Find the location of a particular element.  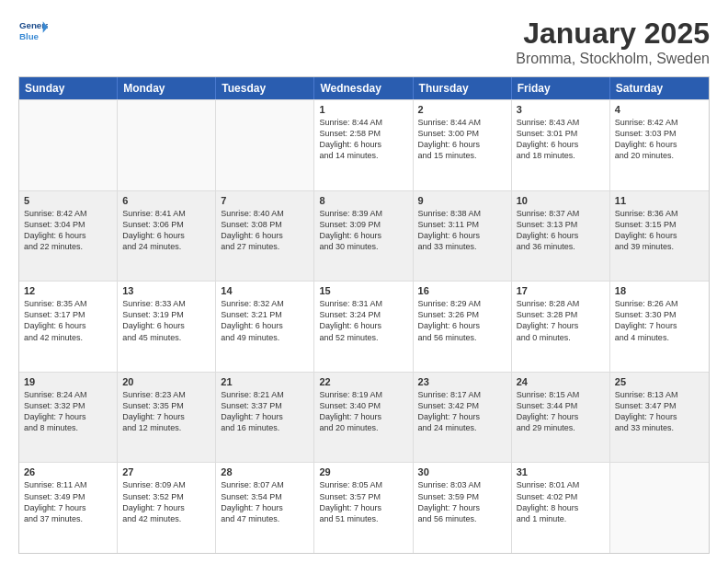

day-number: 3 is located at coordinates (561, 109).